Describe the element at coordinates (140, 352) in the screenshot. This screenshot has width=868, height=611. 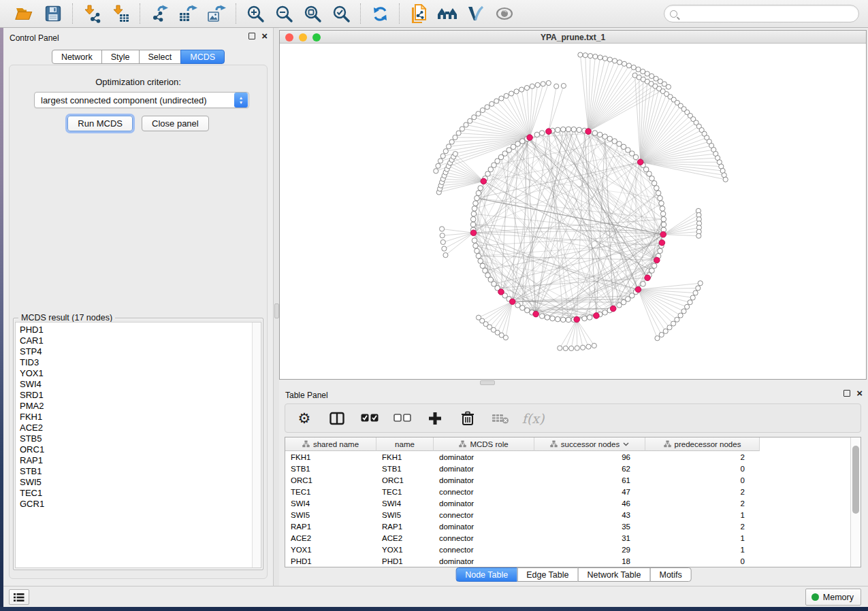
I see `mcds-result-item: STP4` at that location.